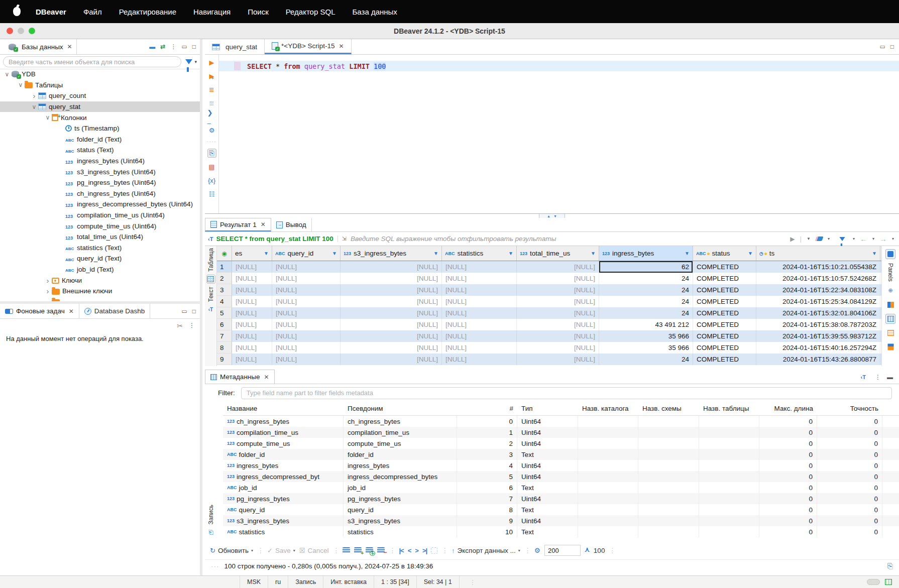 The image size is (899, 588). What do you see at coordinates (100, 161) in the screenshot?
I see `tree-item: ingress_bytes (Uint64)` at bounding box center [100, 161].